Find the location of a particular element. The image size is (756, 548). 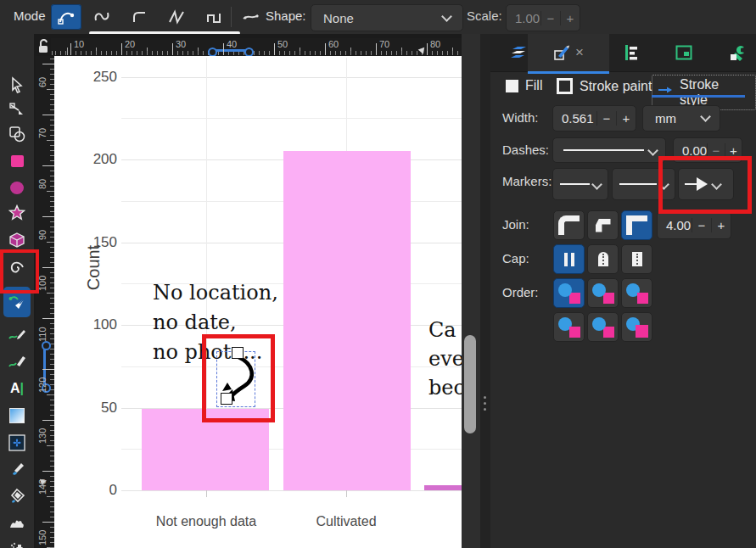

tab-fill: Fill is located at coordinates (524, 86).